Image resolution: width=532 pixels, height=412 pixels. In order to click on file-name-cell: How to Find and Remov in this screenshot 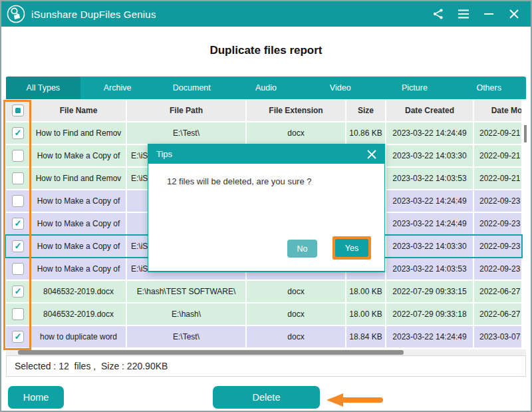, I will do `click(78, 133)`.